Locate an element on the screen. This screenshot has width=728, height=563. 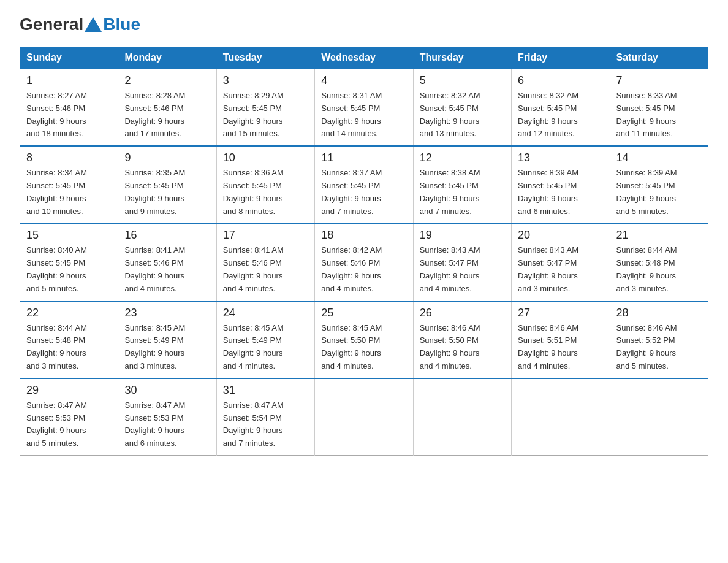
calendar-cell: 14 Sunrise: 8:39 AM Sunset: 5:45 PM Dayl… is located at coordinates (659, 185).